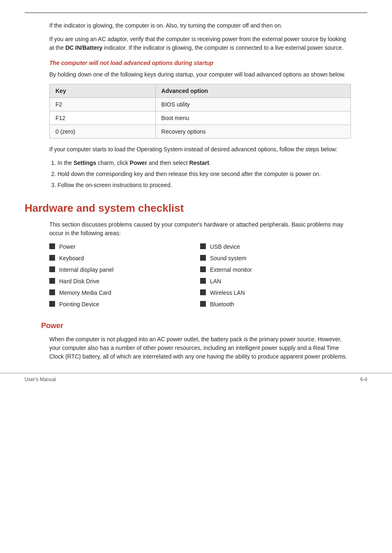 The width and height of the screenshot is (392, 553). Describe the element at coordinates (222, 304) in the screenshot. I see `checklist-label-bluetooth: Bluetooth` at that location.